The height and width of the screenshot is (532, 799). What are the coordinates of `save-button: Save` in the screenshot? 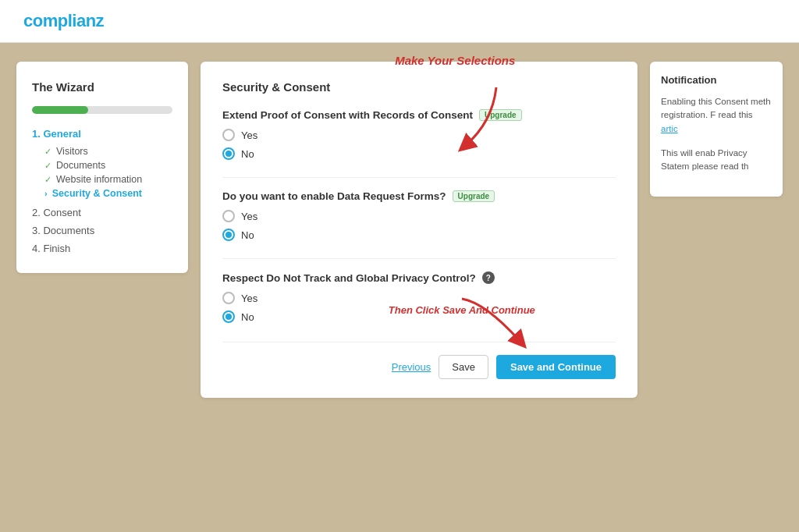 It's located at (463, 367).